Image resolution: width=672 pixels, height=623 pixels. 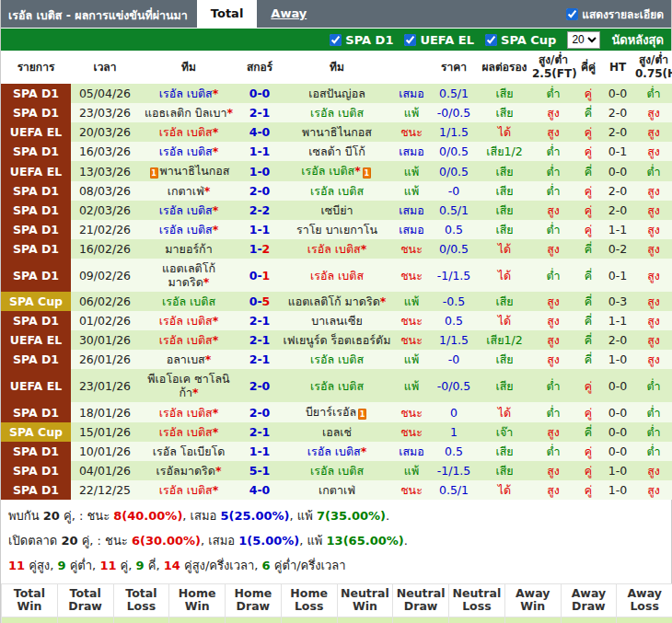 What do you see at coordinates (61, 565) in the screenshot?
I see `summary-text: 9` at bounding box center [61, 565].